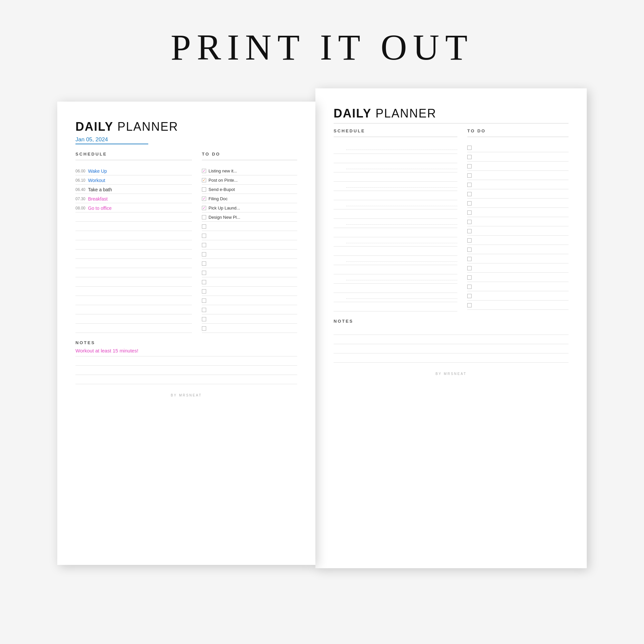  Describe the element at coordinates (395, 159) in the screenshot. I see `r-sched-1b` at that location.